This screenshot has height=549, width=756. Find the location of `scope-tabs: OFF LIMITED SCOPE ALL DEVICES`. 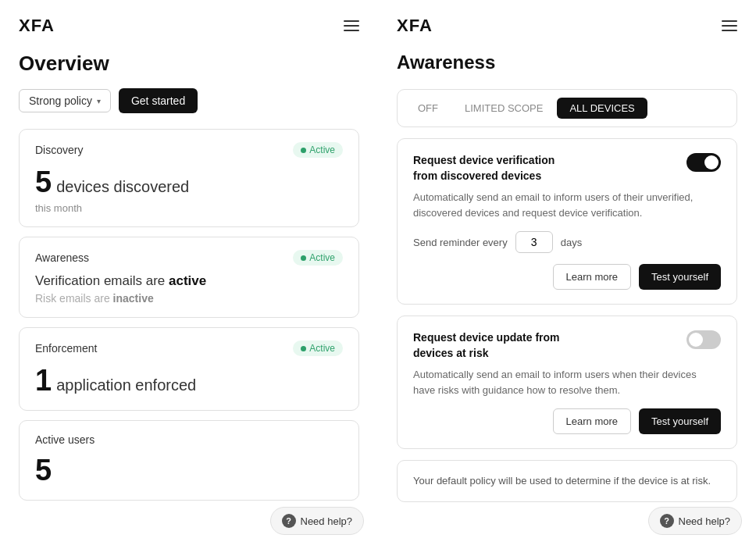

scope-tabs: OFF LIMITED SCOPE ALL DEVICES is located at coordinates (567, 108).